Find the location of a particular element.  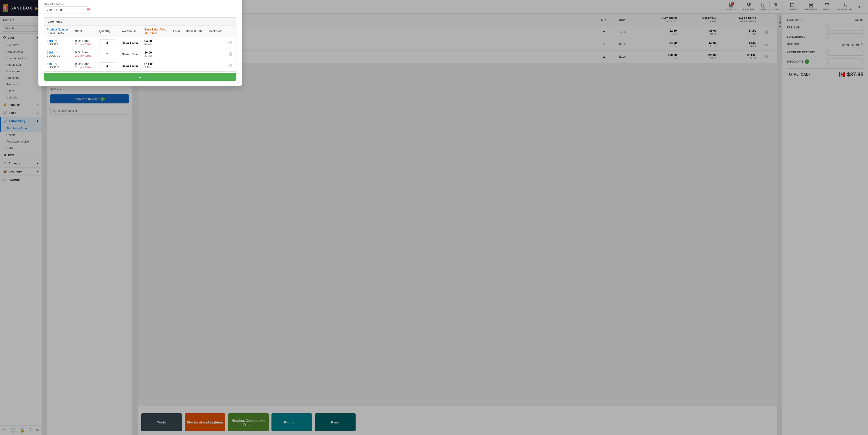

product-name-0003: BLOCK C is located at coordinates (58, 67).